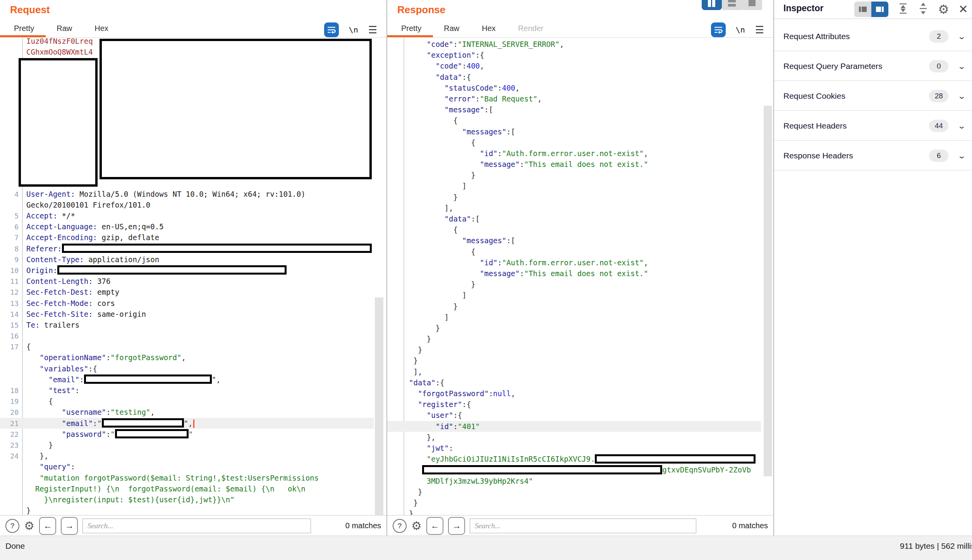  I want to click on response-tab-render: Render, so click(531, 29).